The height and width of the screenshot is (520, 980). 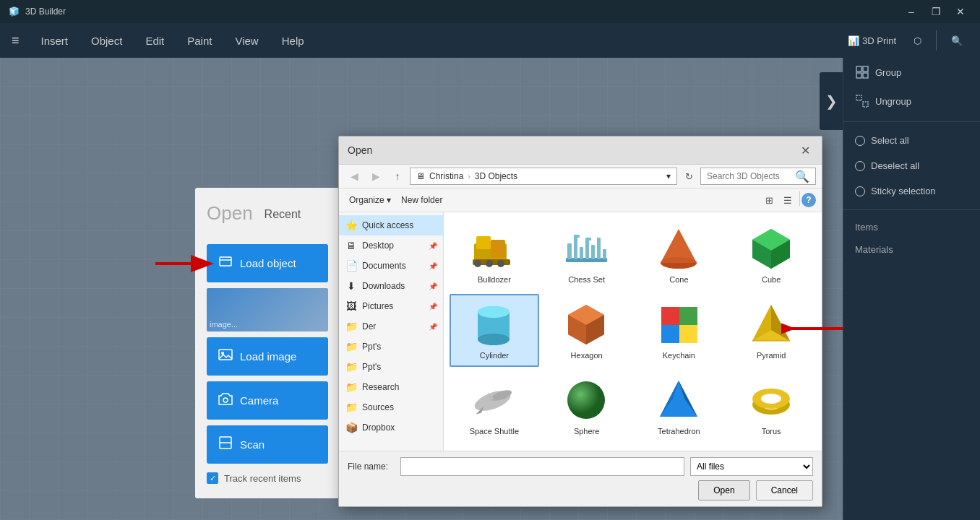 I want to click on open-button: Open, so click(x=724, y=490).